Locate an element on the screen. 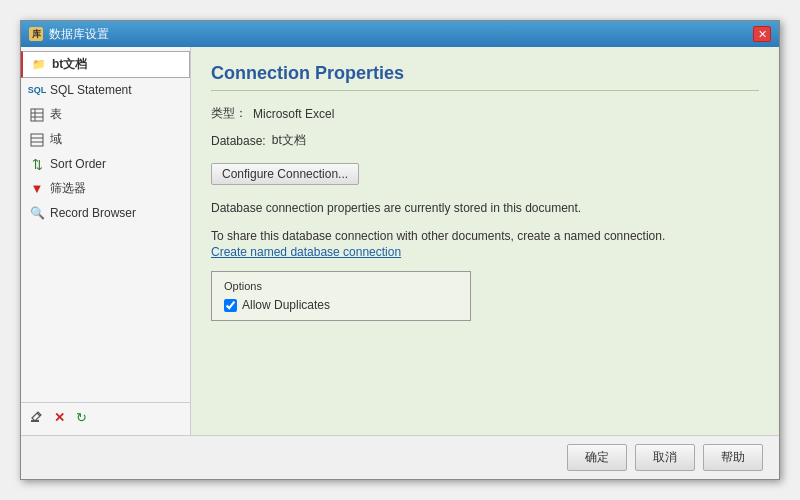 The image size is (800, 500). sidebar-item-table-label: 表 is located at coordinates (56, 114).